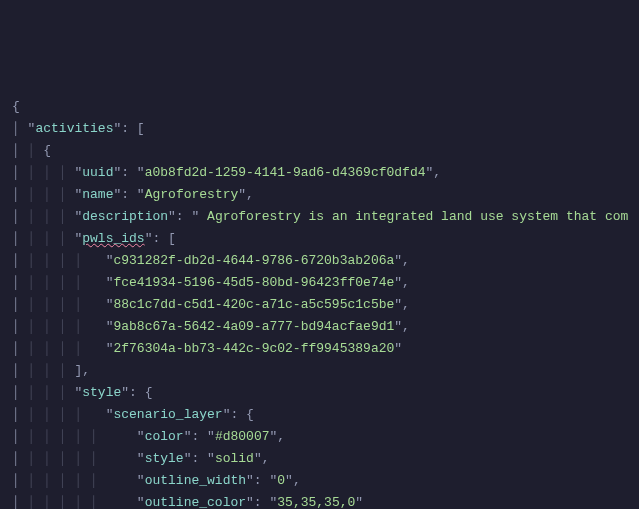 Image resolution: width=639 pixels, height=509 pixels. Describe the element at coordinates (211, 282) in the screenshot. I see `code-line: │ │ │ │ │ "fce41934-5196-45d5-80bd-96423…` at that location.